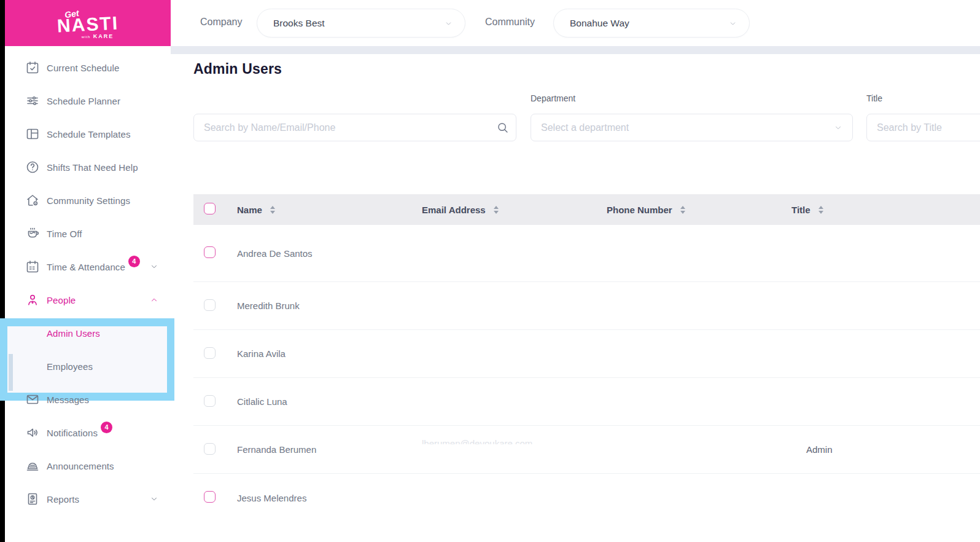 The width and height of the screenshot is (980, 542). What do you see at coordinates (88, 333) in the screenshot?
I see `sidebar-item-admin-users: Admin Users` at bounding box center [88, 333].